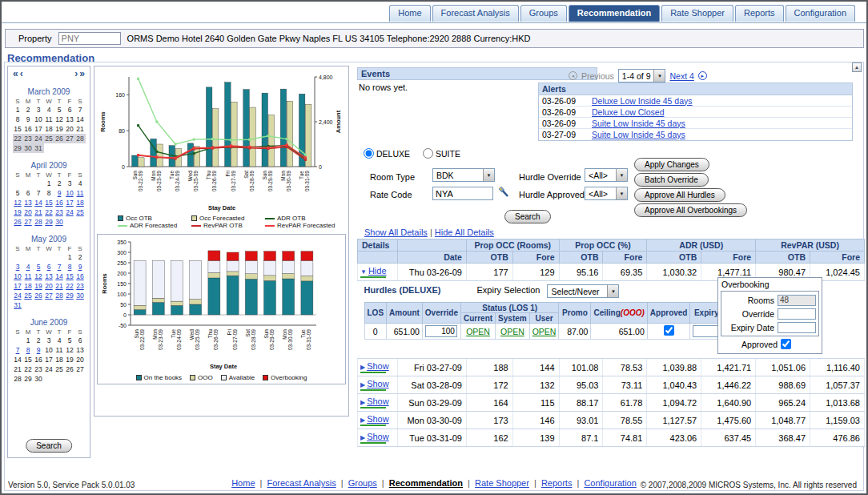  What do you see at coordinates (797, 314) in the screenshot?
I see `overbooking-override-input` at bounding box center [797, 314].